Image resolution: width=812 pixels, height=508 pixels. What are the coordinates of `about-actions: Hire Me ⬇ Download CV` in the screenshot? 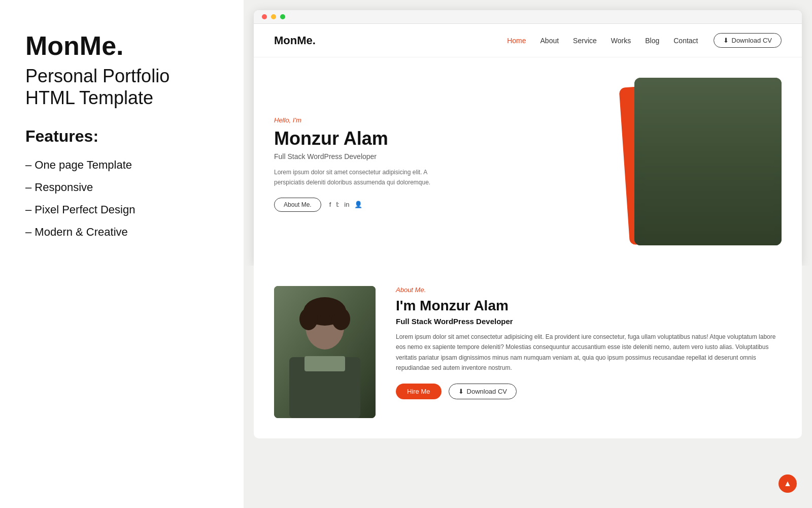 It's located at (589, 391).